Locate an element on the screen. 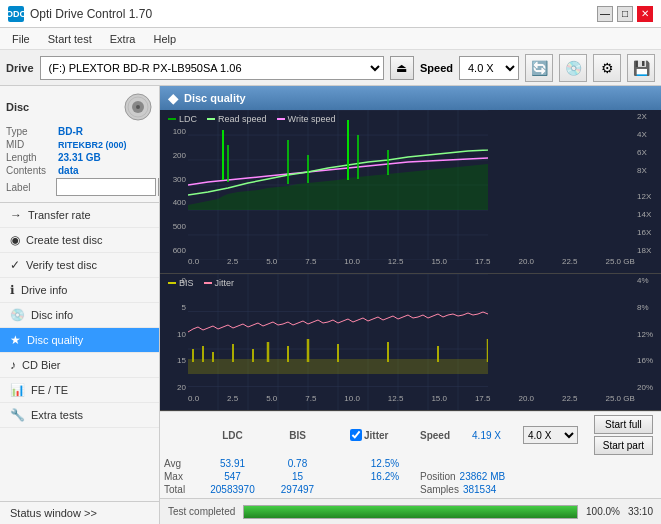 This screenshot has height=524, width=661. sidebar-item-fe-te: 📊 FE / TE is located at coordinates (80, 390).